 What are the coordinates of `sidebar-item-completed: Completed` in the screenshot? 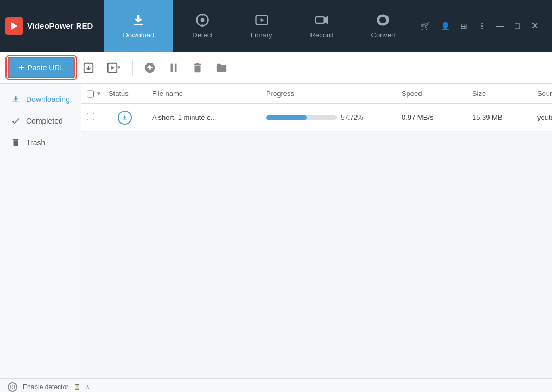 It's located at (40, 121).